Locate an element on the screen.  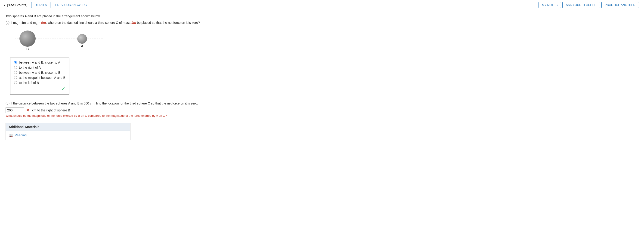
sphere-b-container: B is located at coordinates (28, 41).